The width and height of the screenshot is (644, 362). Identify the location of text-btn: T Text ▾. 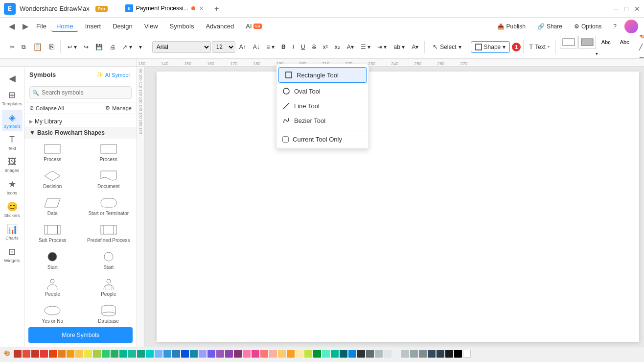
(539, 47).